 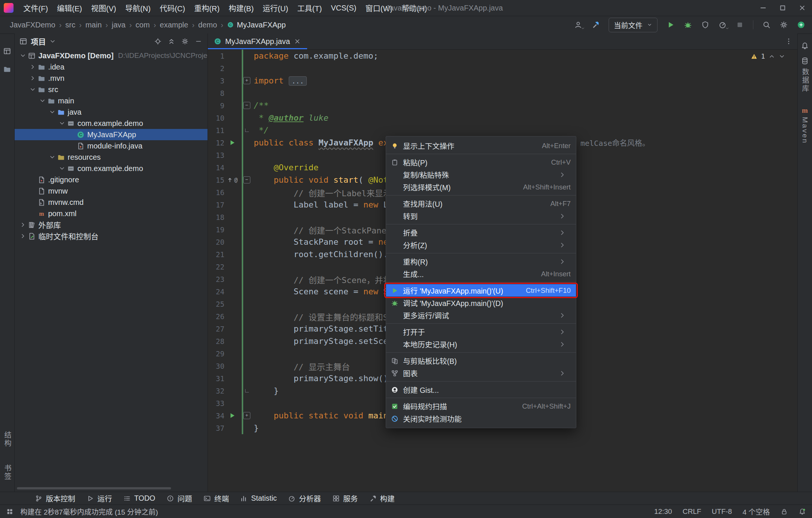 I want to click on toolwindow-button: 终端, so click(x=216, y=498).